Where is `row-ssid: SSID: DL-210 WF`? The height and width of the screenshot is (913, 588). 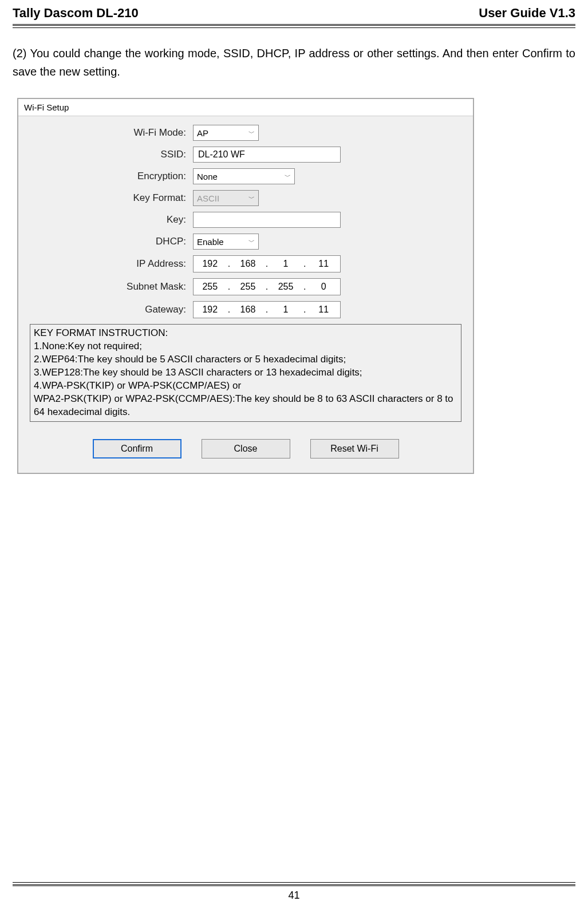 row-ssid: SSID: DL-210 WF is located at coordinates (246, 155).